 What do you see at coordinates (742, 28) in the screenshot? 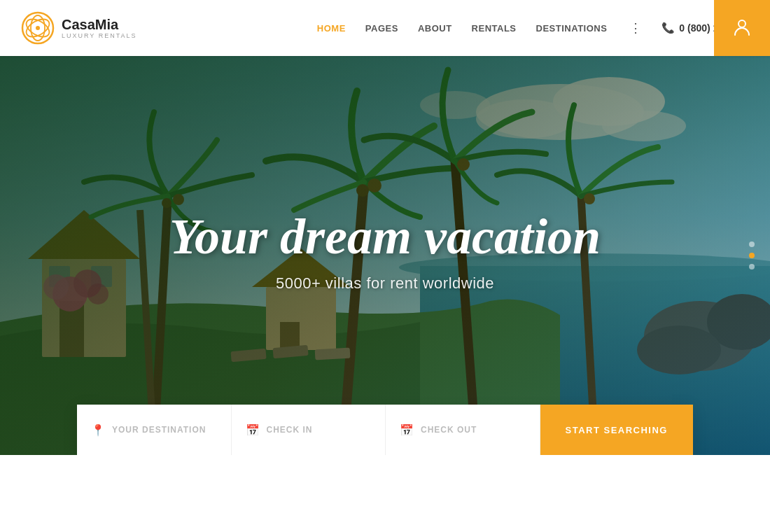
I see `user-icon` at bounding box center [742, 28].